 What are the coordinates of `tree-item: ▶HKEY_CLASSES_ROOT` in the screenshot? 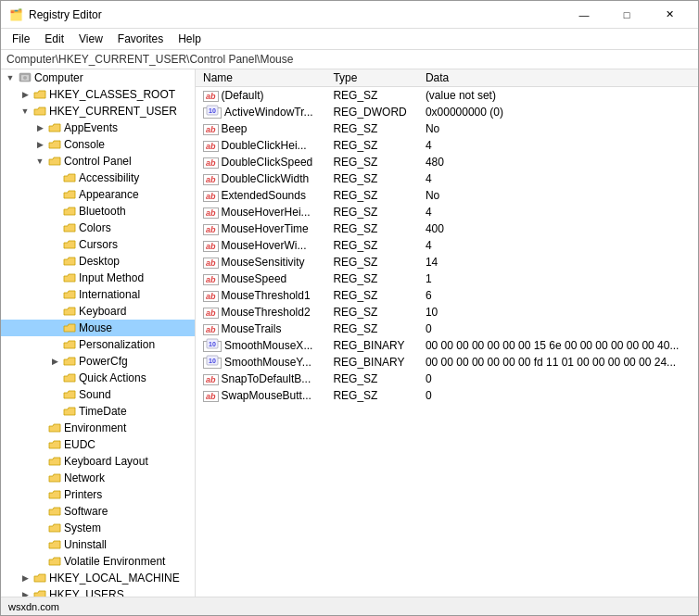 It's located at (98, 94).